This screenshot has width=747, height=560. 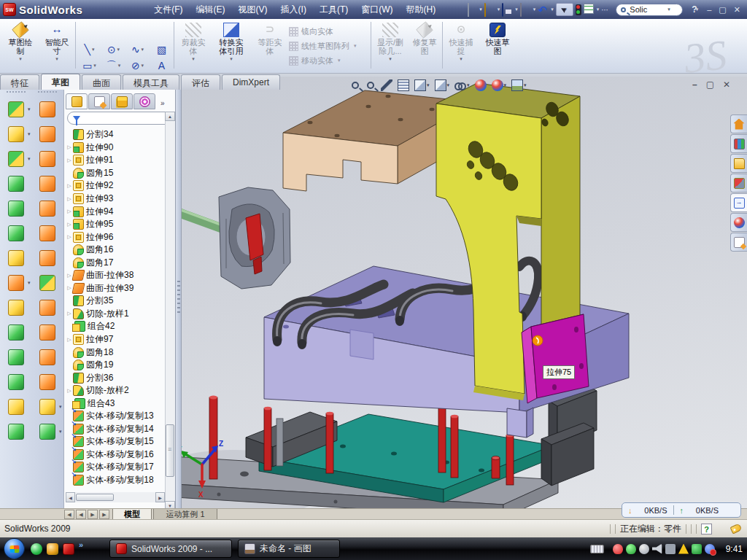 What do you see at coordinates (115, 148) in the screenshot?
I see `tree-item-1: ▷拉伸90` at bounding box center [115, 148].